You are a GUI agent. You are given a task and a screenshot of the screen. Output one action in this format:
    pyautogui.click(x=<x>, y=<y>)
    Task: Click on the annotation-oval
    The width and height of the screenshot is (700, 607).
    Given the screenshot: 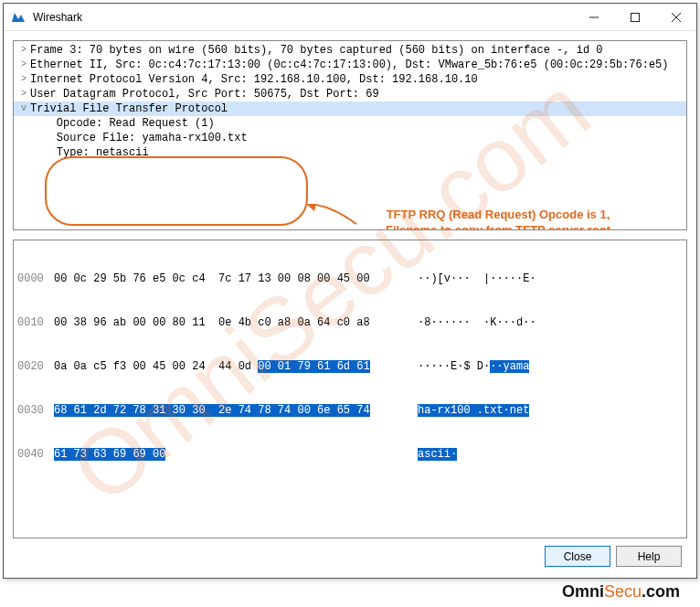 What is the action you would take?
    pyautogui.click(x=176, y=191)
    